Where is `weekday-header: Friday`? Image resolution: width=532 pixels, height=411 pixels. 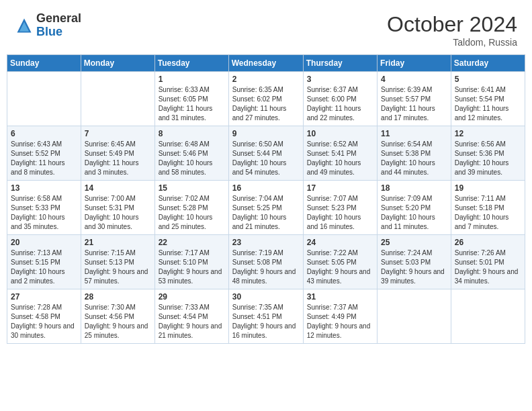 weekday-header: Friday is located at coordinates (414, 63).